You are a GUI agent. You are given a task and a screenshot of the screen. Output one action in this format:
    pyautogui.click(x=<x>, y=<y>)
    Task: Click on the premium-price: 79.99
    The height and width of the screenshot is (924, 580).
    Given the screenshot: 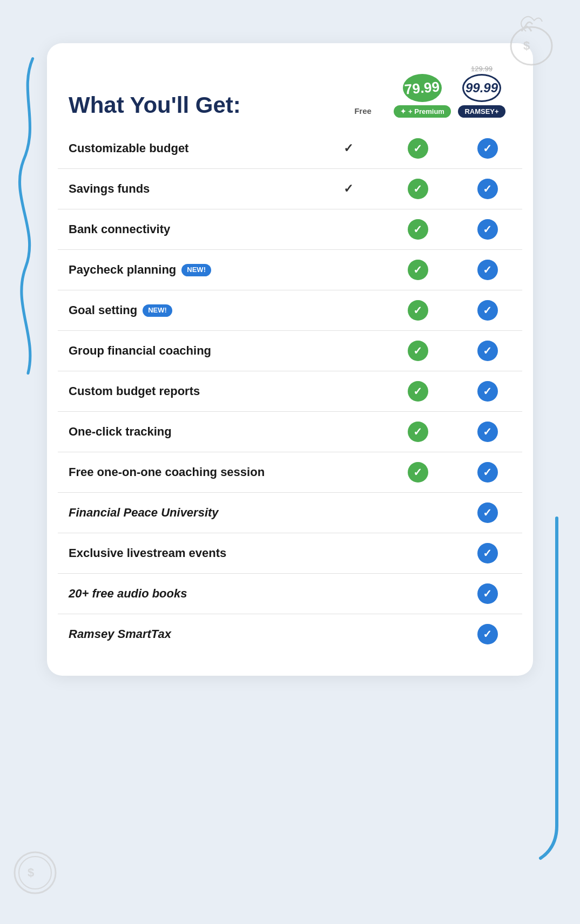 What is the action you would take?
    pyautogui.click(x=422, y=89)
    